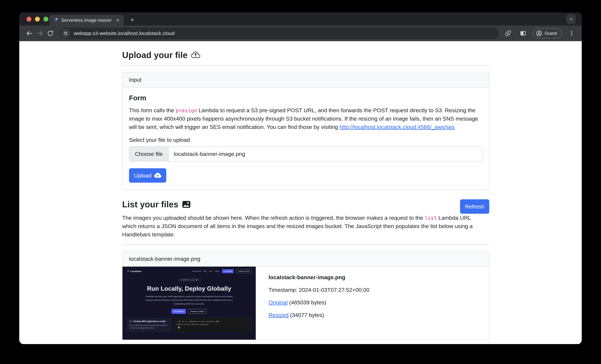 The width and height of the screenshot is (601, 364). What do you see at coordinates (244, 271) in the screenshot?
I see `banner-nav-request-demo: Request a Demo` at bounding box center [244, 271].